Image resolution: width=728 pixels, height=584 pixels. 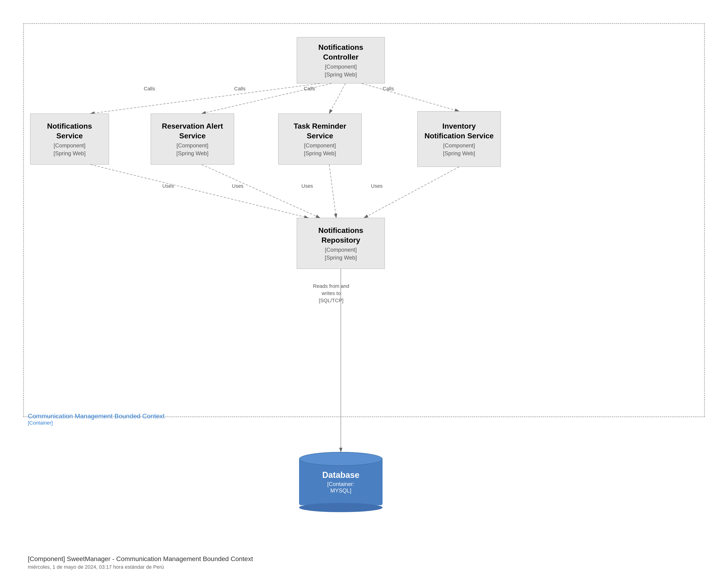 I want to click on notifications-controller-box: Notifications Controller [Component] [Sp…, so click(x=341, y=60).